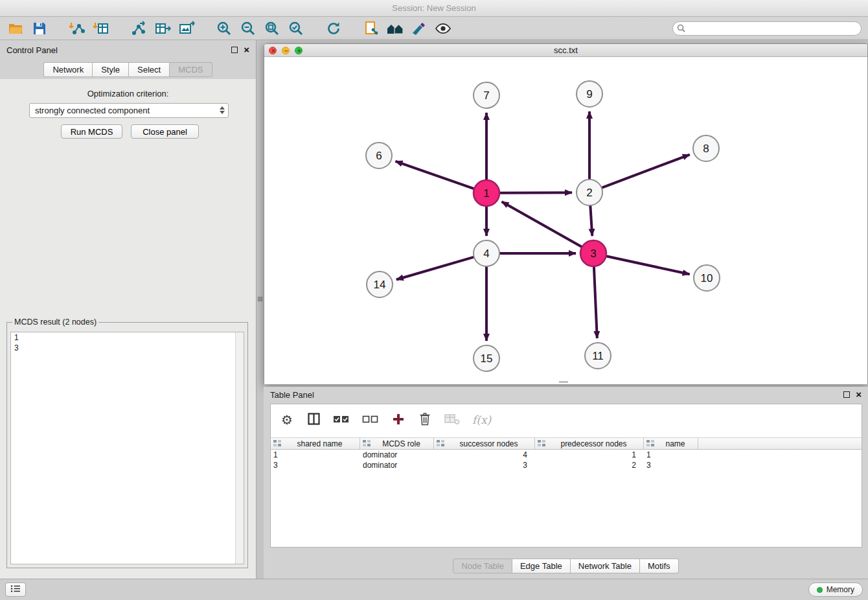  I want to click on delete-column-button, so click(425, 420).